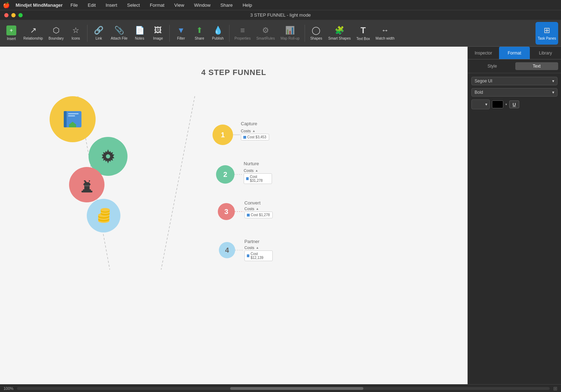  What do you see at coordinates (251, 171) in the screenshot?
I see `step-2-cost-container: Costs ▲ Cost $31,278` at bounding box center [251, 171].